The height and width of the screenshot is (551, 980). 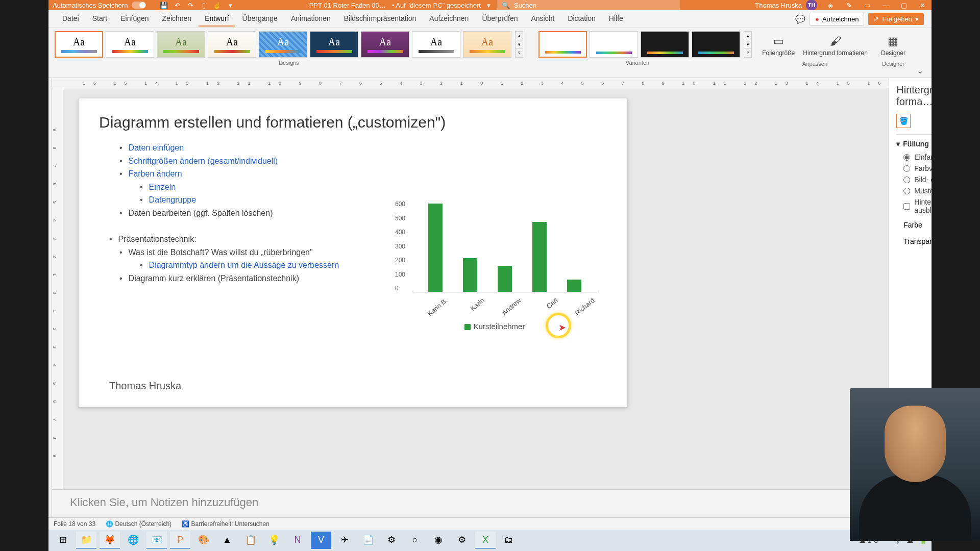 I want to click on touch-mode-icon: ☝, so click(x=217, y=5).